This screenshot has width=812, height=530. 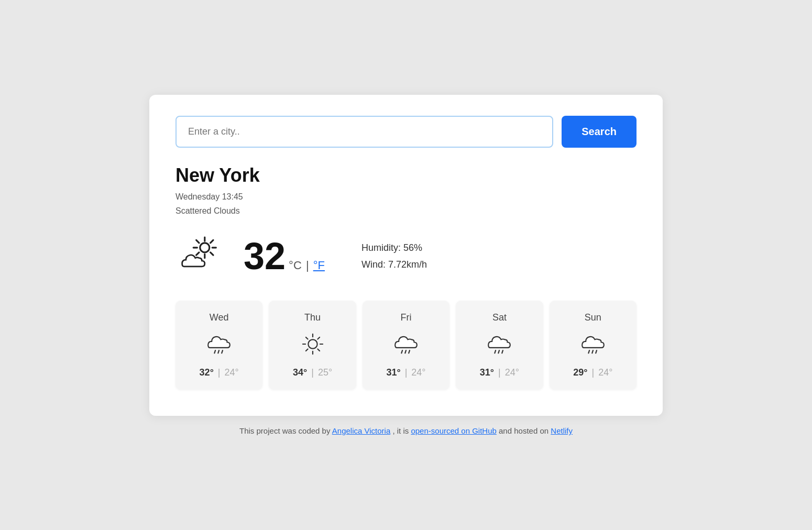 I want to click on forecast-day: Fri, so click(x=405, y=317).